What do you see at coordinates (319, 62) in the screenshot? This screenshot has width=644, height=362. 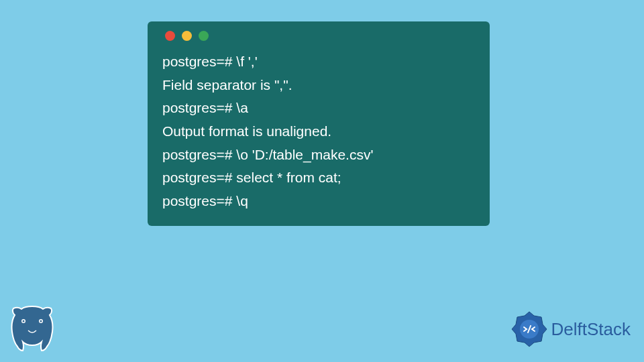 I see `terminal-line: postgres=# \f ','` at bounding box center [319, 62].